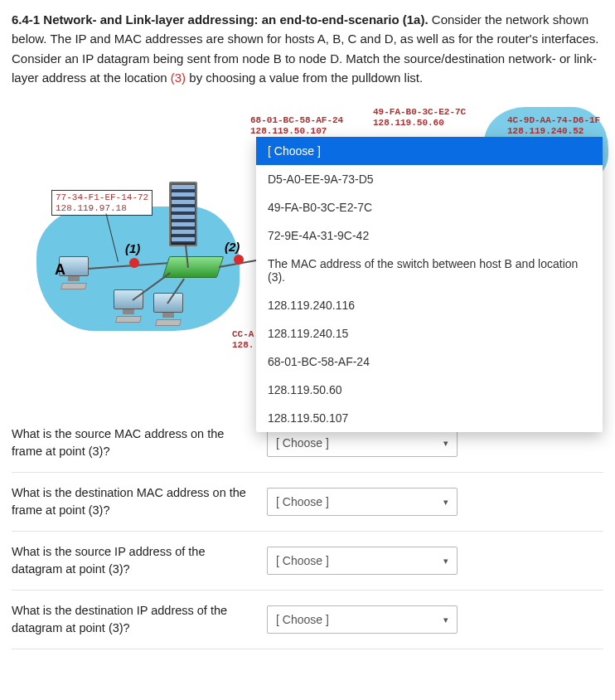  What do you see at coordinates (545, 131) in the screenshot?
I see `router-right-ip: 128.119.240.52` at bounding box center [545, 131].